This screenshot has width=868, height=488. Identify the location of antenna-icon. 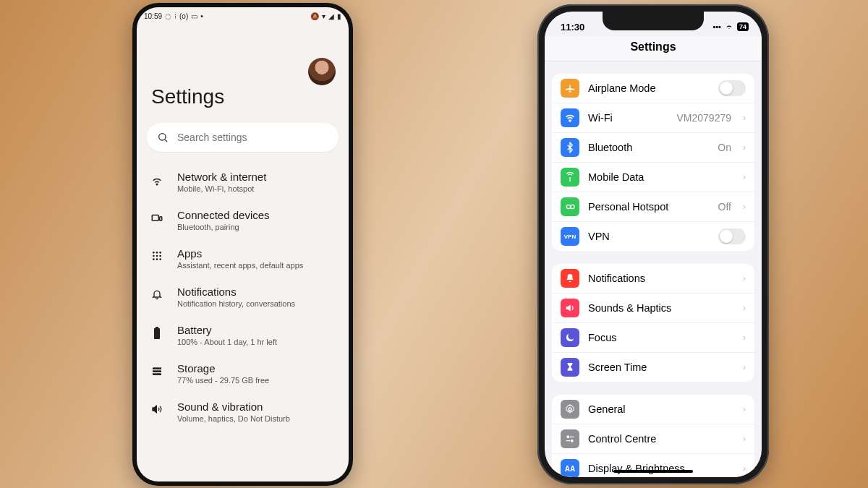
(570, 177).